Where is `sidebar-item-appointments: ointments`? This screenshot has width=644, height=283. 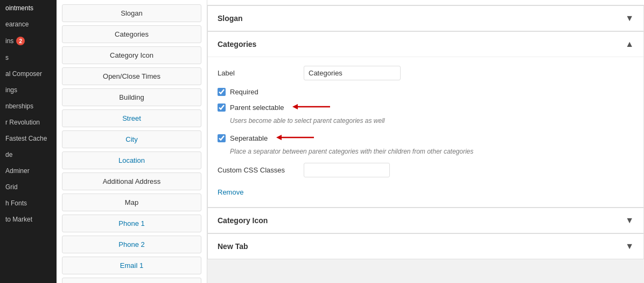 sidebar-item-appointments: ointments is located at coordinates (28, 8).